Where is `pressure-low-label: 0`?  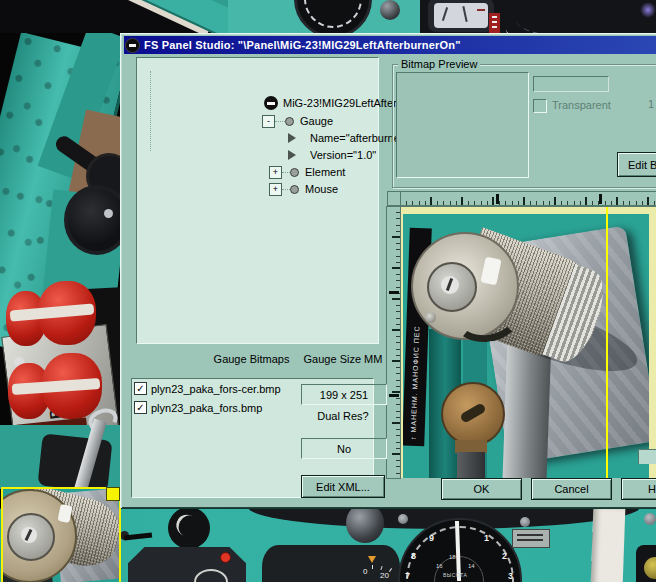 pressure-low-label: 0 is located at coordinates (365, 572).